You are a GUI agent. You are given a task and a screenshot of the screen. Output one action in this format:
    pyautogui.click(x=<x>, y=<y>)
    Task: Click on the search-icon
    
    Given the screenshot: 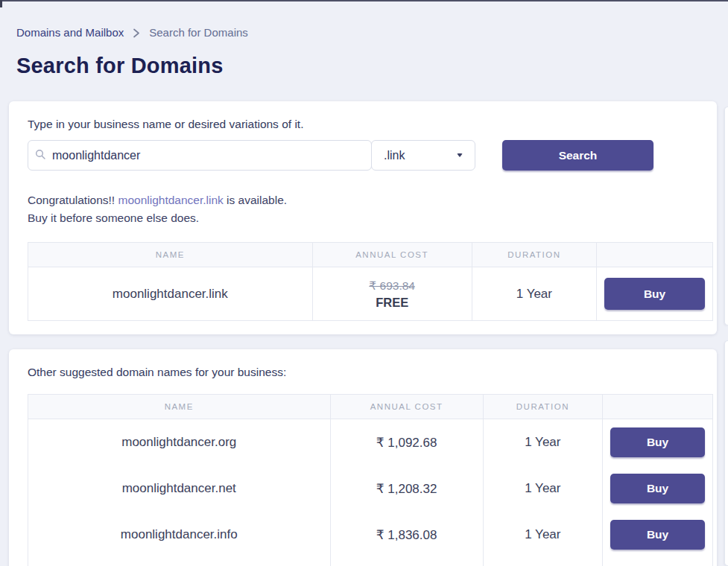 What is the action you would take?
    pyautogui.click(x=40, y=156)
    